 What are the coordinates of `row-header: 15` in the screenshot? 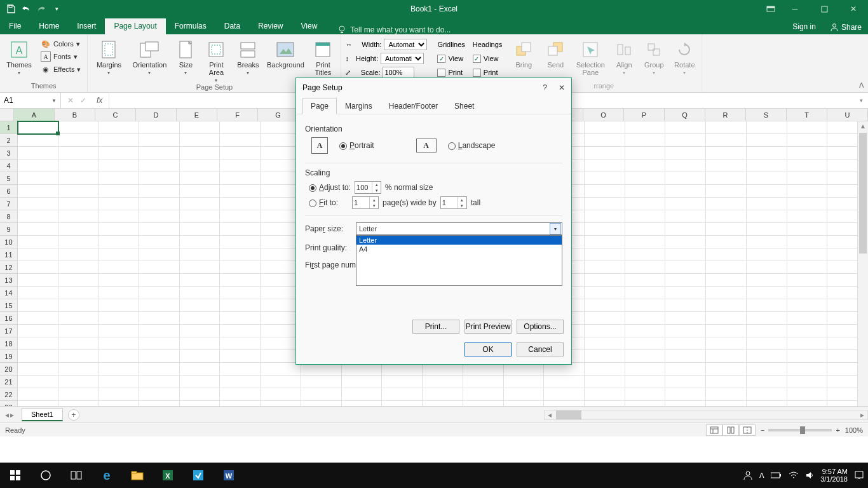 It's located at (9, 306).